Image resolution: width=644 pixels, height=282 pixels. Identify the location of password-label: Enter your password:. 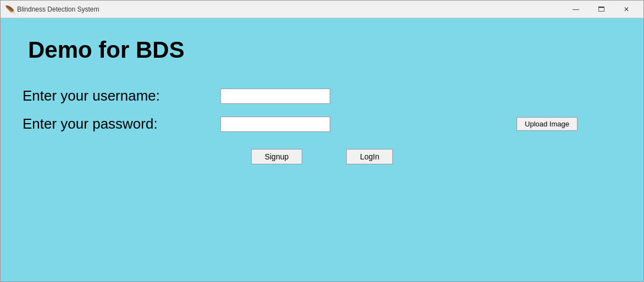
(116, 124).